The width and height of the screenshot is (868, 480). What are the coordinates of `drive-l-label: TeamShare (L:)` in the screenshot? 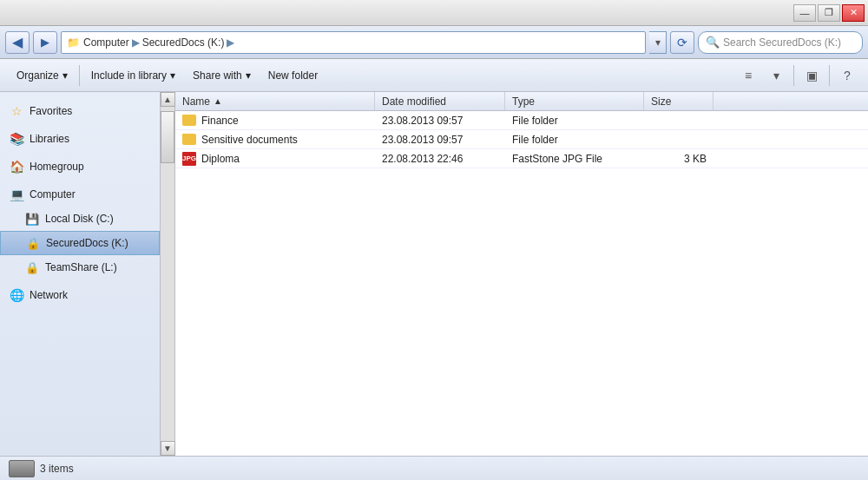 It's located at (82, 267).